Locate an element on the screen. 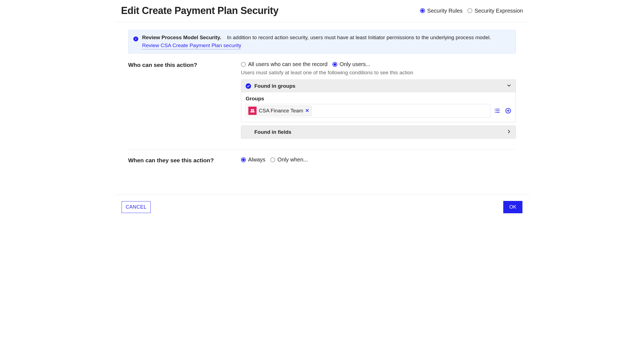 Image resolution: width=644 pixels, height=341 pixels. footer: CANCEL OK is located at coordinates (322, 207).